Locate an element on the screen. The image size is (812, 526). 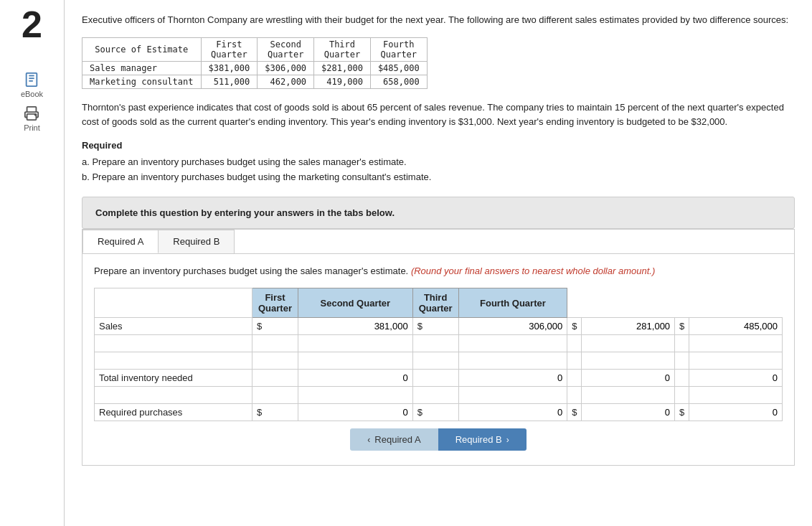
e3-q3-input is located at coordinates (641, 395).